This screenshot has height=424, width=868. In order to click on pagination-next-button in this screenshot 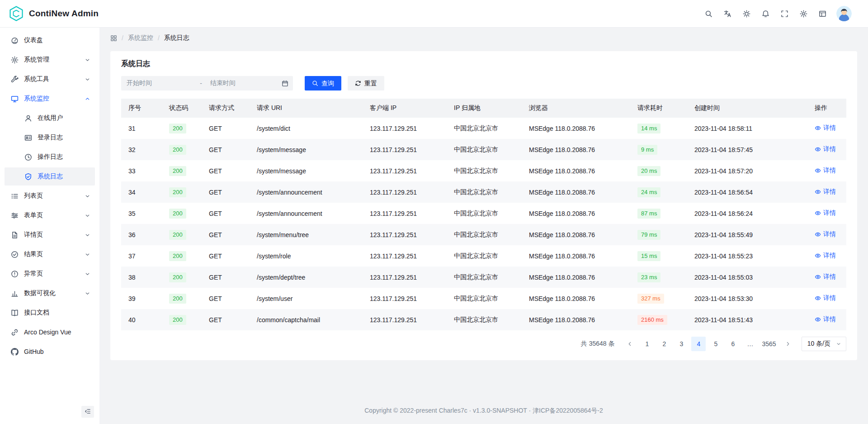, I will do `click(788, 344)`.